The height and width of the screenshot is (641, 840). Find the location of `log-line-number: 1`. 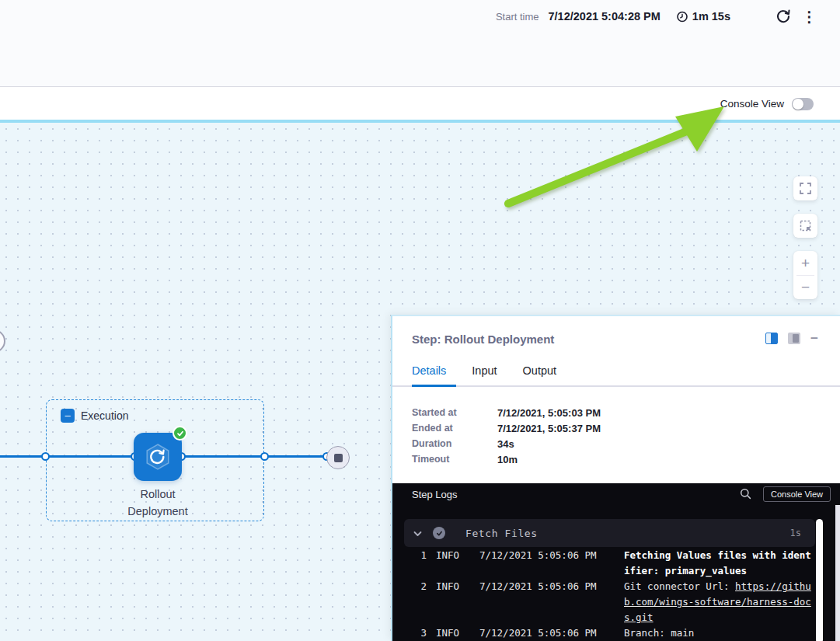

log-line-number: 1 is located at coordinates (415, 563).